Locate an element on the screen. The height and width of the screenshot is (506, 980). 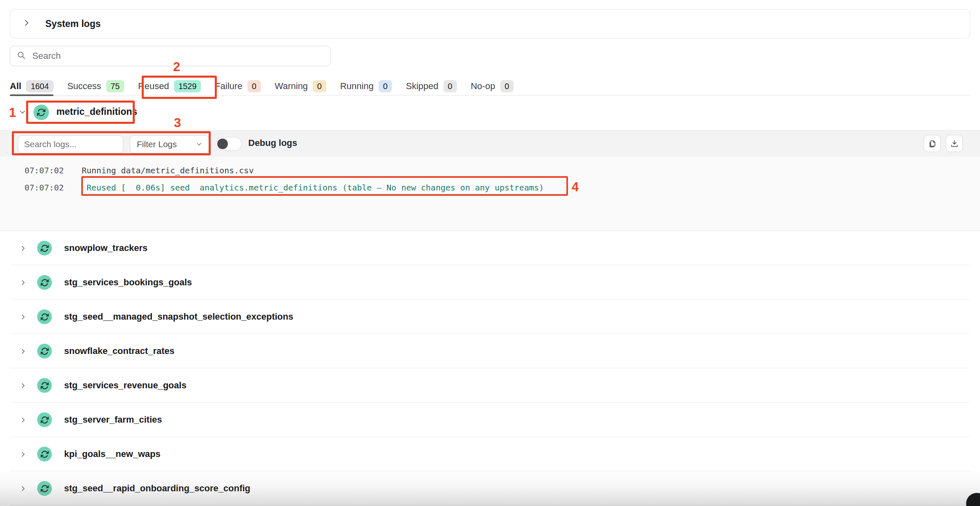
item-name: snowflake_contract_rates is located at coordinates (119, 351).